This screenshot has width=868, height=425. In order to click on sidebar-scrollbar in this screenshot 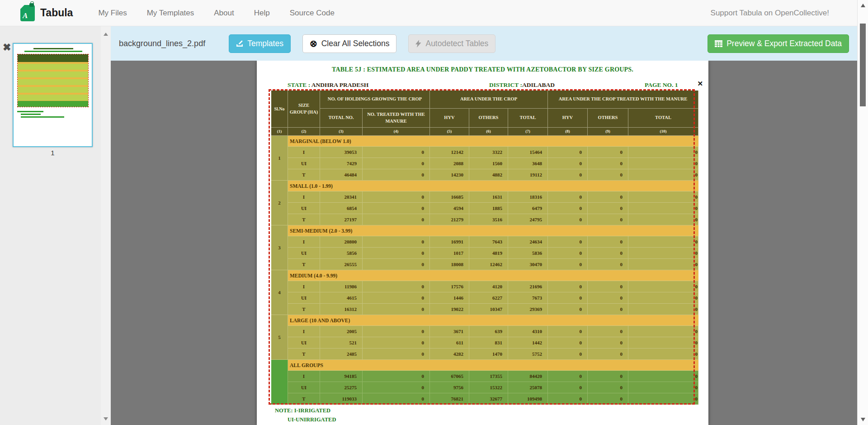, I will do `click(106, 225)`.